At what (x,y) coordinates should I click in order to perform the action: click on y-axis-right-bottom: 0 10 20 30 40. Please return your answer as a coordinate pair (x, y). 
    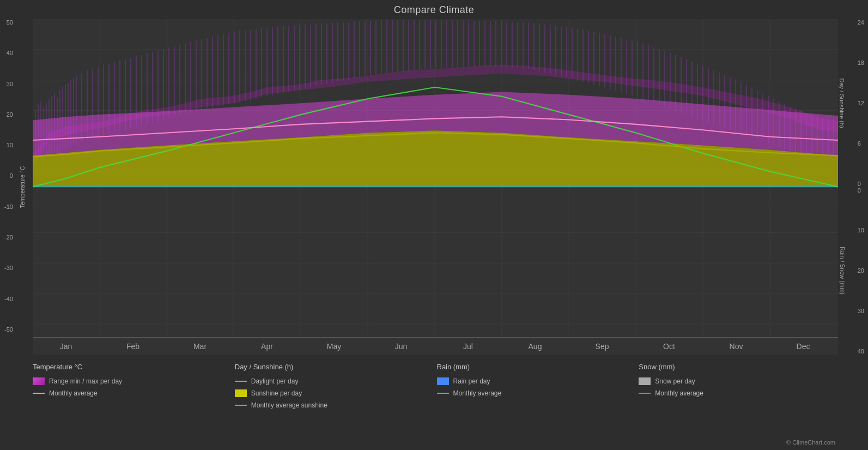
    Looking at the image, I should click on (861, 271).